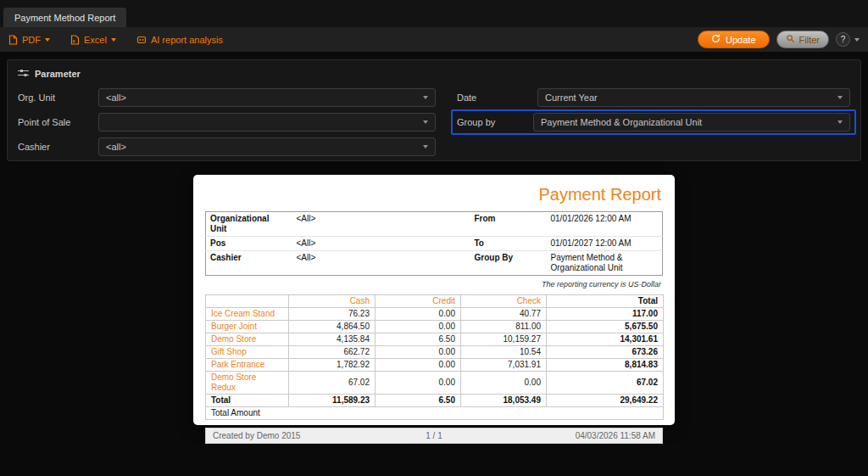 The image size is (868, 476). What do you see at coordinates (248, 302) in the screenshot?
I see `corner-header` at bounding box center [248, 302].